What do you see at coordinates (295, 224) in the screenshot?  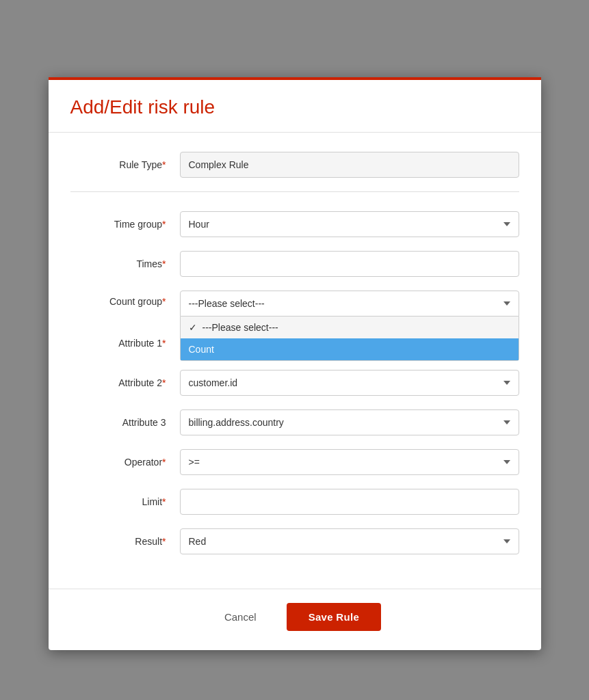 I see `time-group-group: Time group* Minute Hour Day Week Month` at bounding box center [295, 224].